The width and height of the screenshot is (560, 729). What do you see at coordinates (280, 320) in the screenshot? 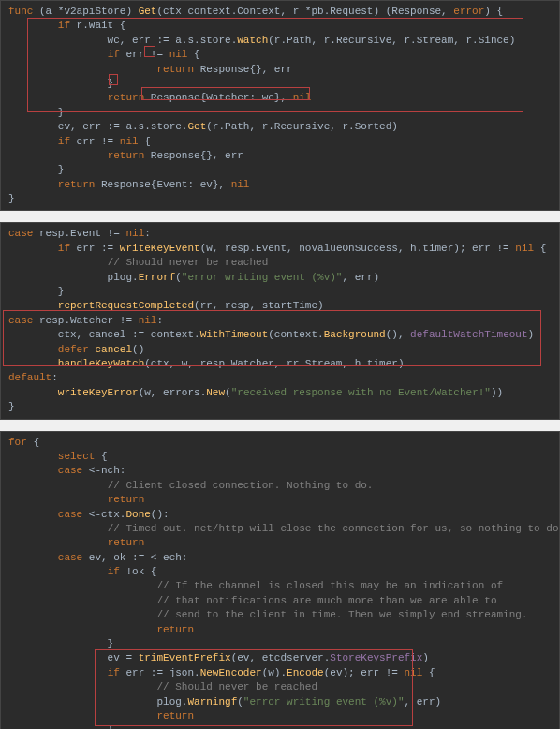
I see `code-line: case resp.Watcher != nil:` at bounding box center [280, 320].